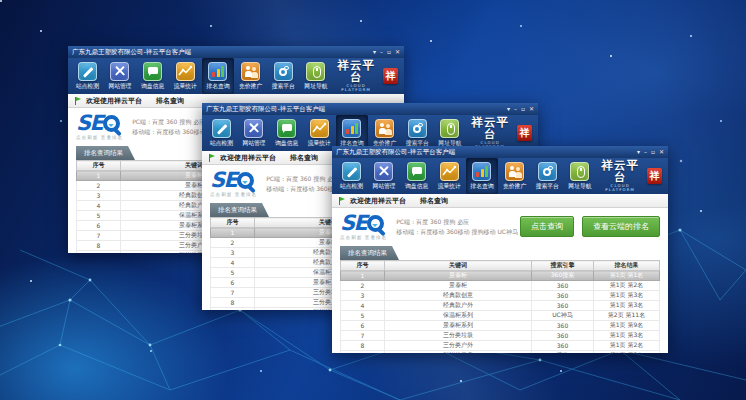 This screenshot has height=400, width=746. What do you see at coordinates (500, 326) in the screenshot?
I see `table-row: 6景泰柜系列360第1页 第9名` at bounding box center [500, 326].